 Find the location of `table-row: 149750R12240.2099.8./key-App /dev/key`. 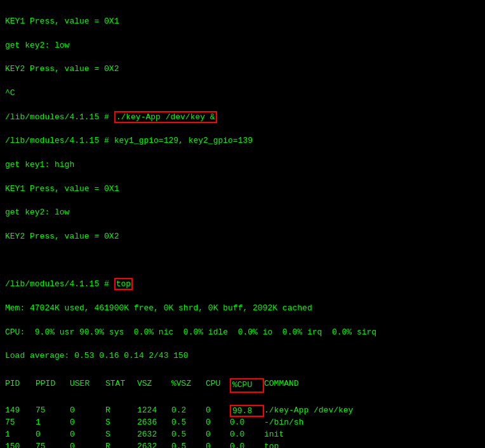

table-row: 149750R12240.2099.8./key-App /dev/key is located at coordinates (242, 411).